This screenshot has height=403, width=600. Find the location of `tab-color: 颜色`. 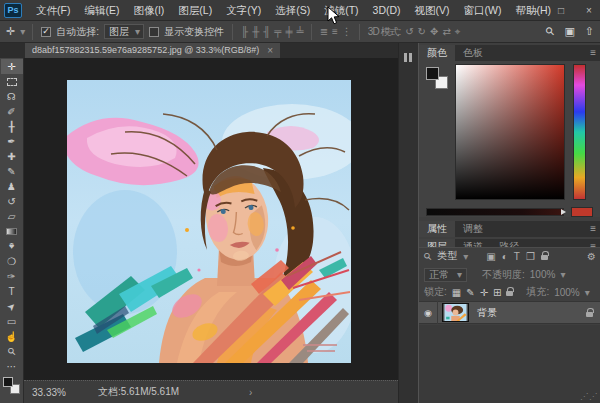

tab-color: 颜色 is located at coordinates (437, 53).